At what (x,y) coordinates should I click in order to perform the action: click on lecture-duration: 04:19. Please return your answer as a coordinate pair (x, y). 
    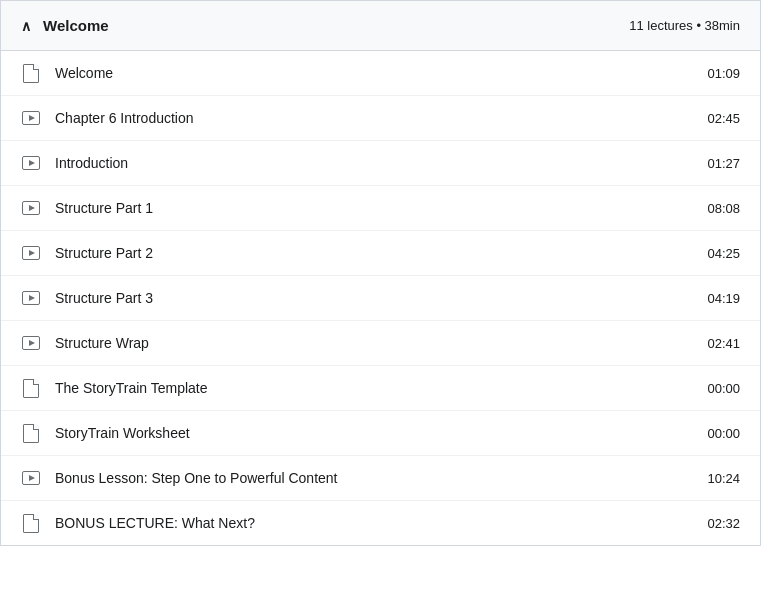
    Looking at the image, I should click on (724, 298).